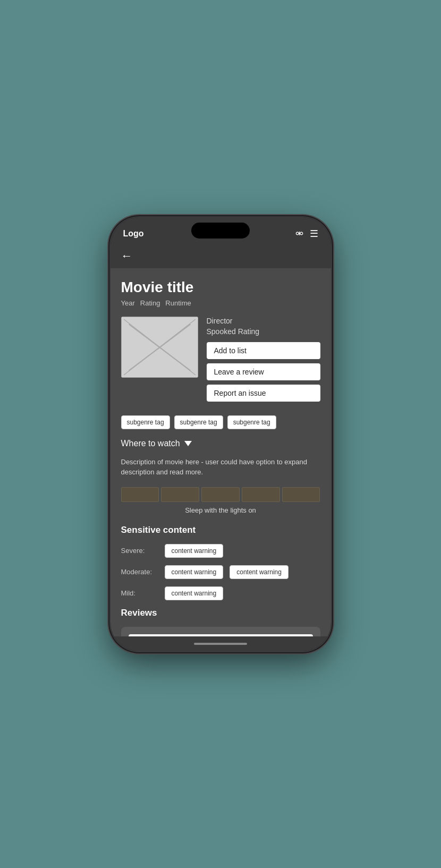 The width and height of the screenshot is (441, 868). What do you see at coordinates (221, 593) in the screenshot?
I see `mild-row: Mild: content warning` at bounding box center [221, 593].